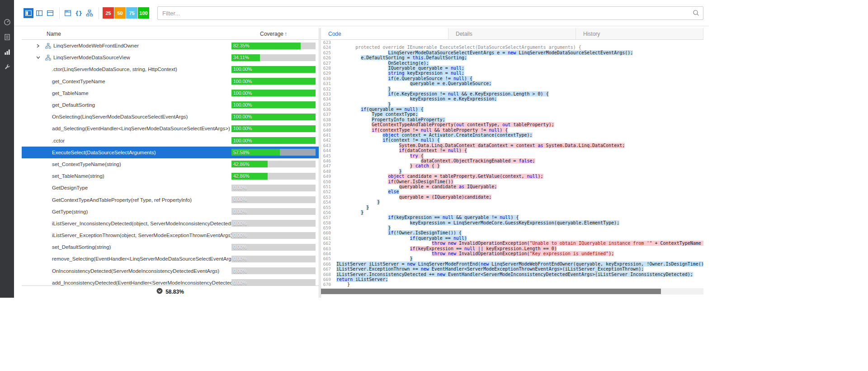 The image size is (868, 371). I want to click on coverage-value: 34.11%, so click(241, 57).